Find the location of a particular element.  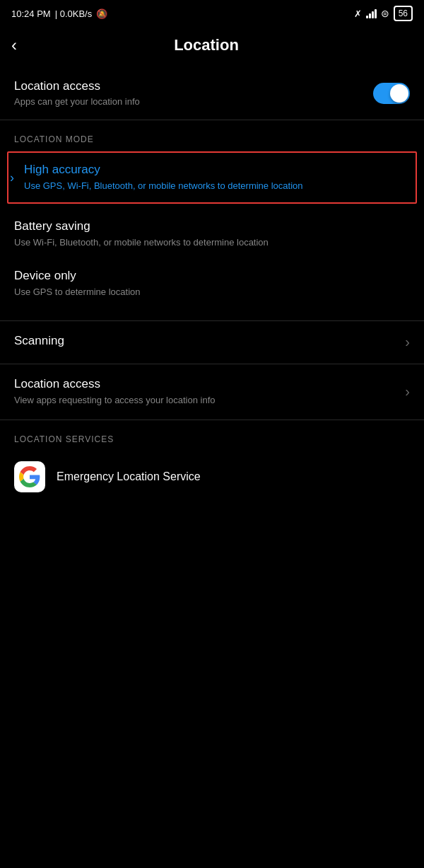

location-access-section: Location access Apps can get your locati… is located at coordinates (212, 93).